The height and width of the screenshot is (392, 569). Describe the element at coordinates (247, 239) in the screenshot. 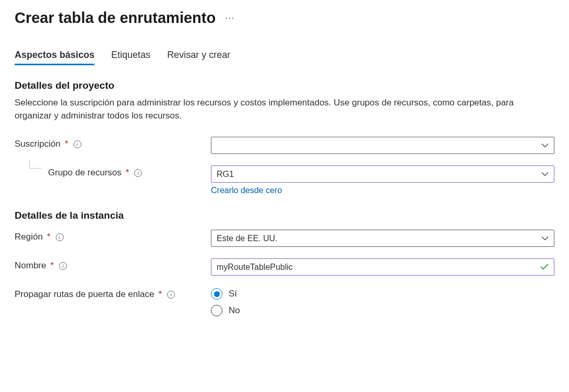

I see `region-value: Este de EE. UU.` at that location.